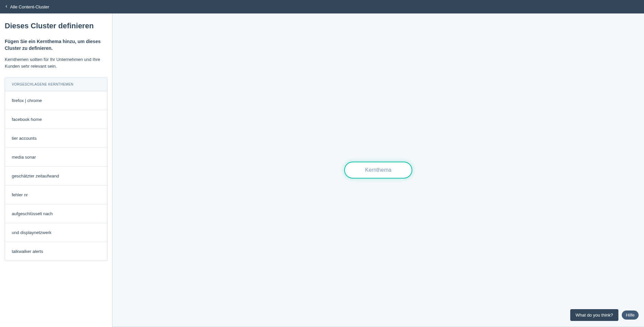 The height and width of the screenshot is (327, 644). I want to click on page-title: Dieses Cluster definieren, so click(56, 26).